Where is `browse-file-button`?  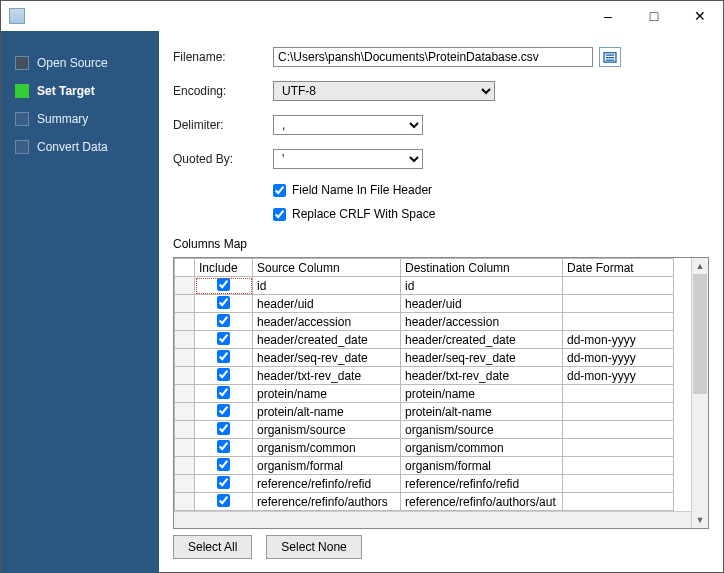
browse-file-button is located at coordinates (610, 57).